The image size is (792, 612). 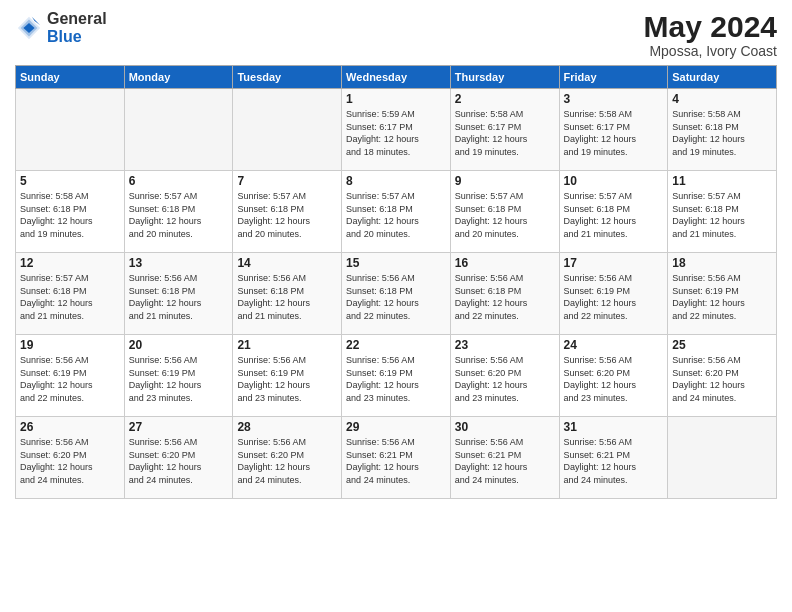 I want to click on logo-text: General Blue, so click(x=77, y=28).